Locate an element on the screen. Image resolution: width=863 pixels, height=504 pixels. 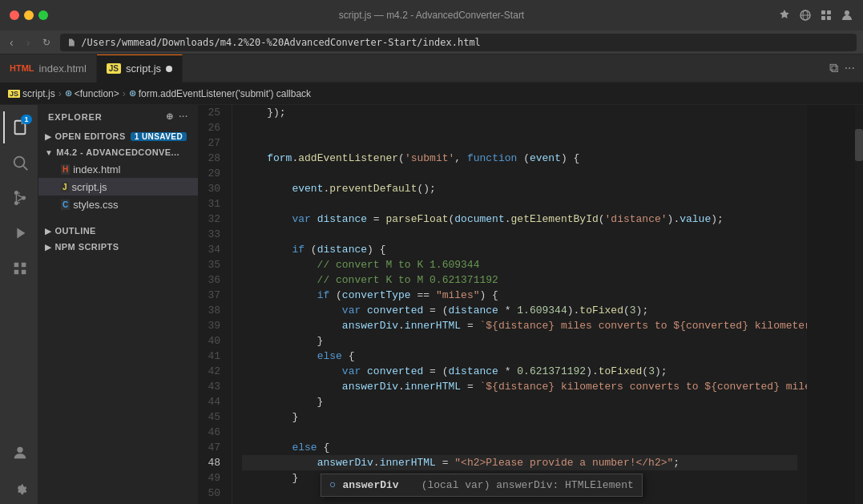
code-line: event.preventDefault(); is located at coordinates (519, 189).